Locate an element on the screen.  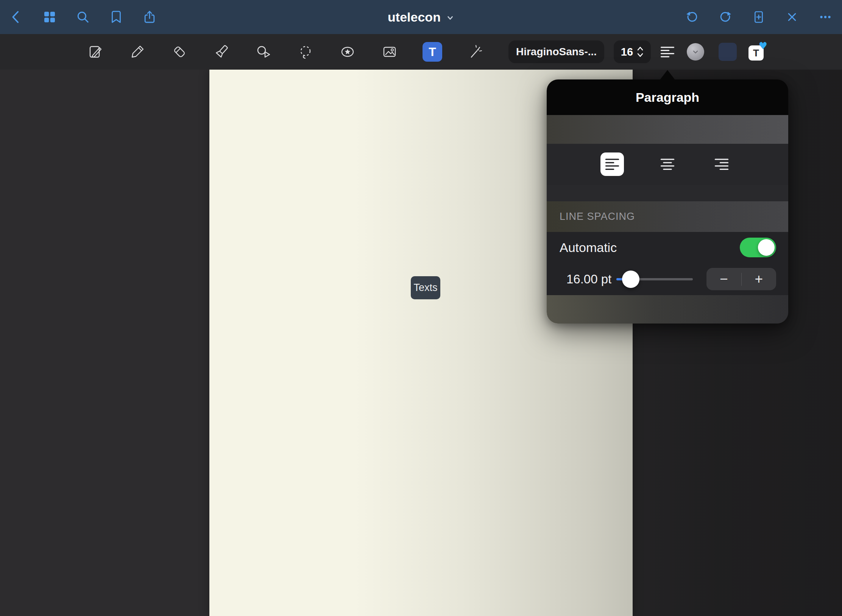
automatic-row: Automatic is located at coordinates (667, 247).